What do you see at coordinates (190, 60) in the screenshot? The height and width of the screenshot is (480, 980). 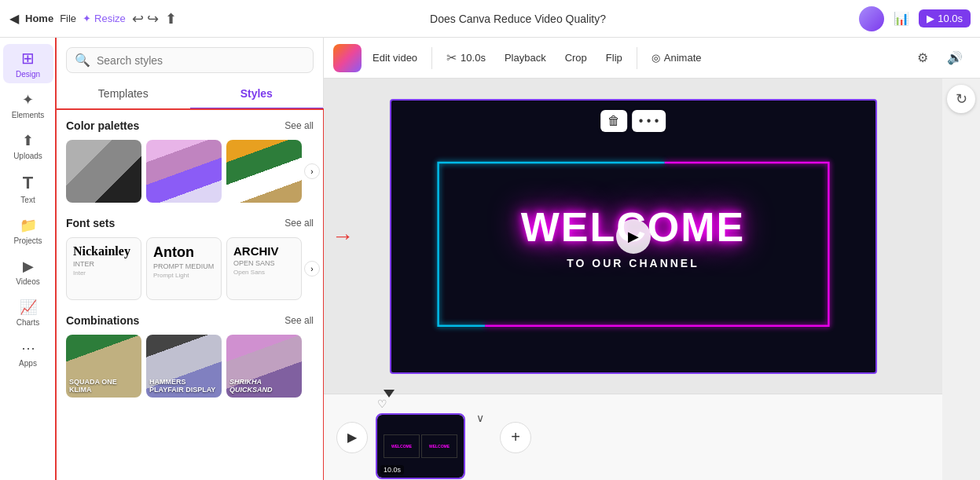 I see `search-input-wrap: 🔍` at bounding box center [190, 60].